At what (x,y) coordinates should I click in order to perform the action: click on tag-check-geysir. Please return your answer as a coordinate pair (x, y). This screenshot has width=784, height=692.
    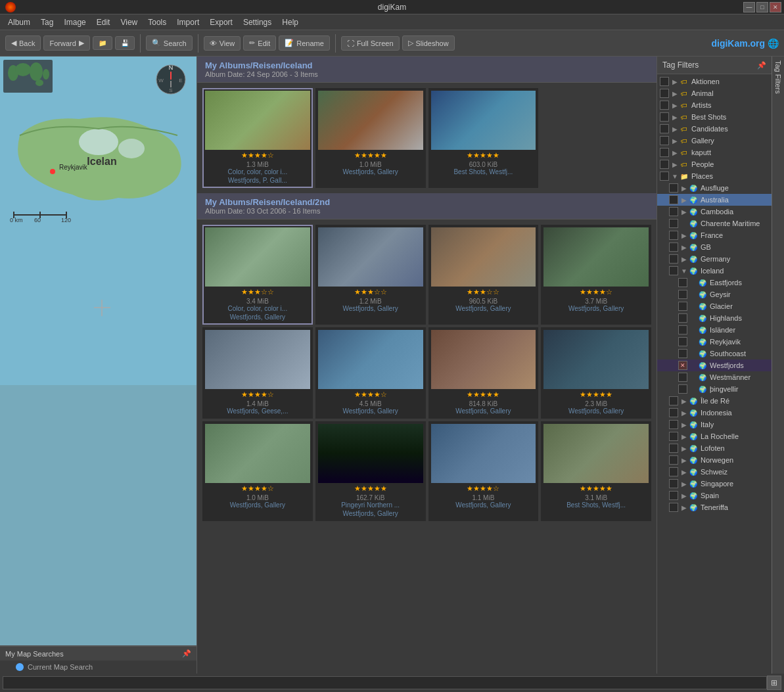
    Looking at the image, I should click on (683, 294).